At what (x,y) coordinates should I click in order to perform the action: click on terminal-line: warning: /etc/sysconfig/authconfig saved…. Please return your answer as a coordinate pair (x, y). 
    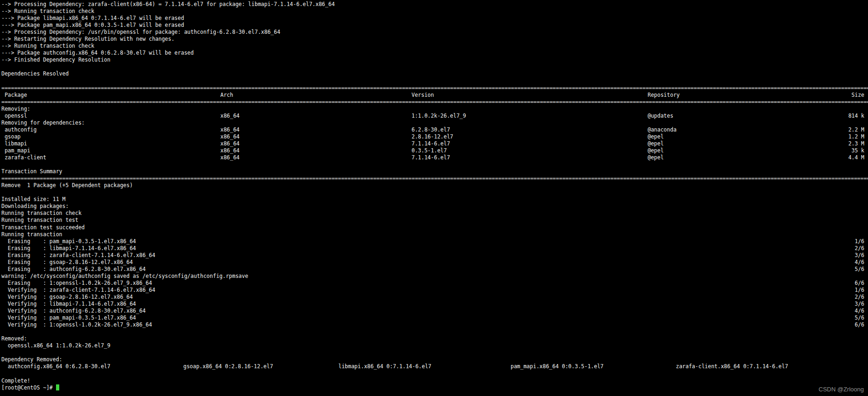
    Looking at the image, I should click on (435, 276).